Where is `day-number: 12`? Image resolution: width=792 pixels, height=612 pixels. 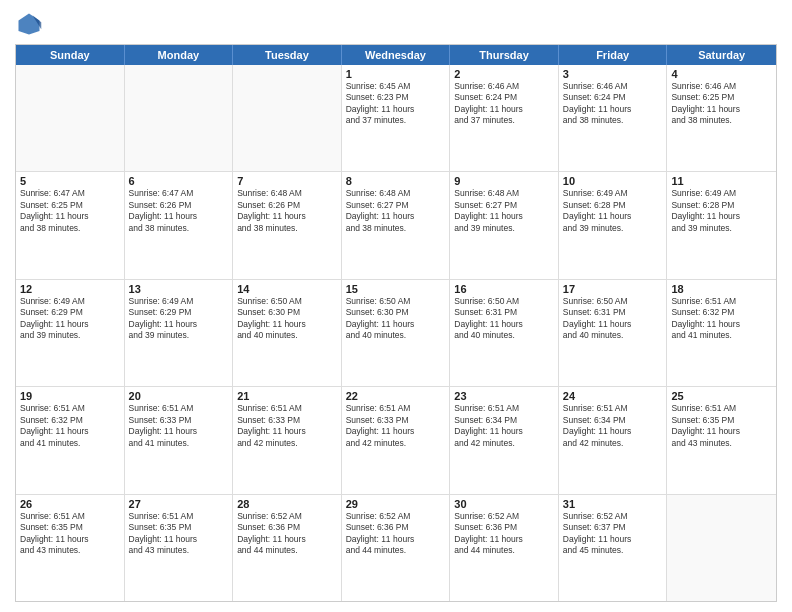
day-number: 12 is located at coordinates (70, 289).